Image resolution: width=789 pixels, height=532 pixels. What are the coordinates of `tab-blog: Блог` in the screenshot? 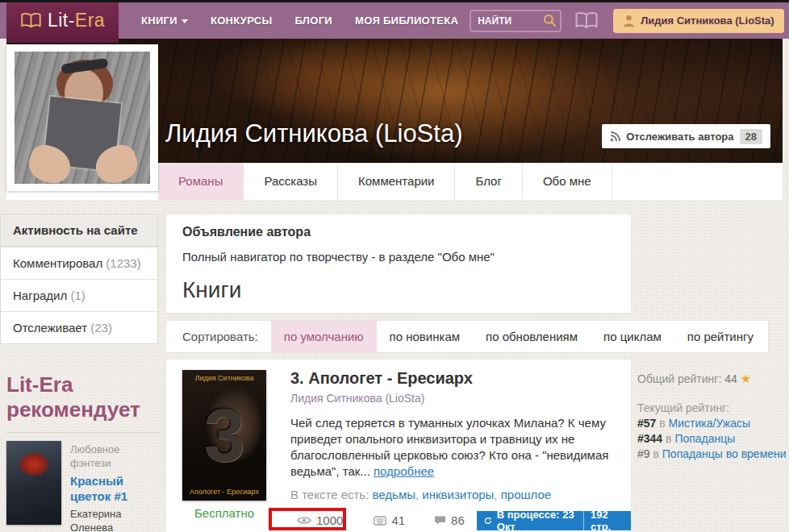 It's located at (489, 181).